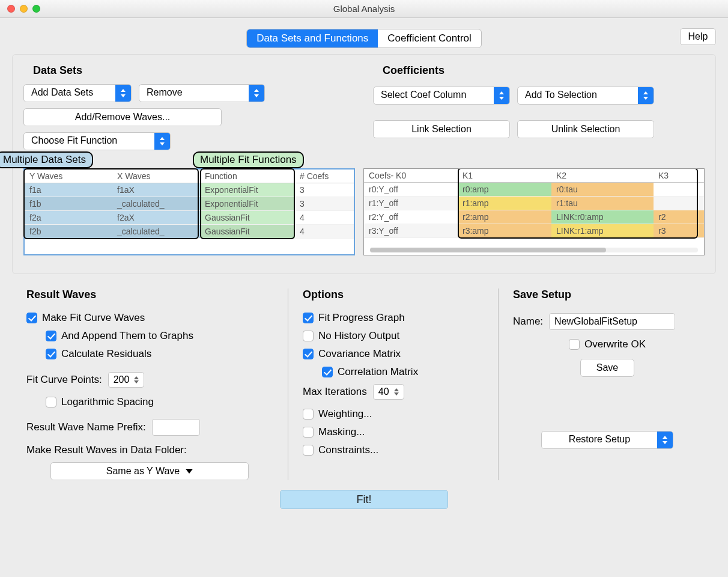 Image resolution: width=728 pixels, height=577 pixels. What do you see at coordinates (160, 336) in the screenshot?
I see `chk-append-graphs: And Append Them to Graphs` at bounding box center [160, 336].